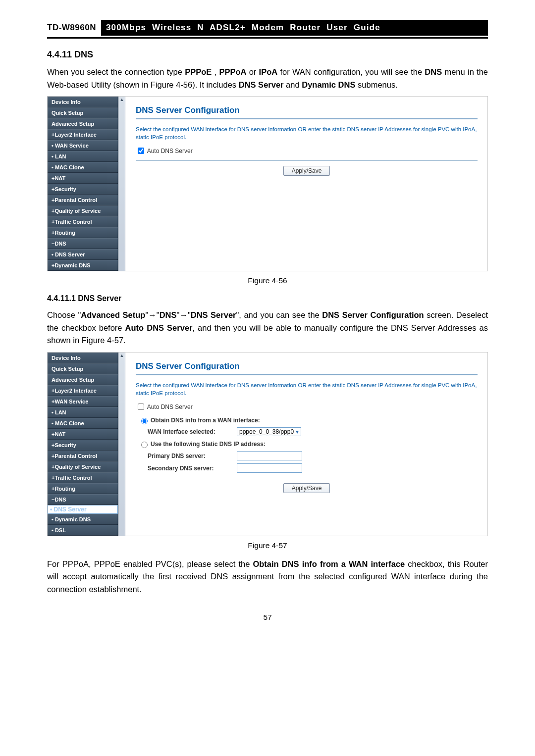  What do you see at coordinates (83, 146) in the screenshot?
I see `sidebar-item-wan-service: • WAN Service` at bounding box center [83, 146].